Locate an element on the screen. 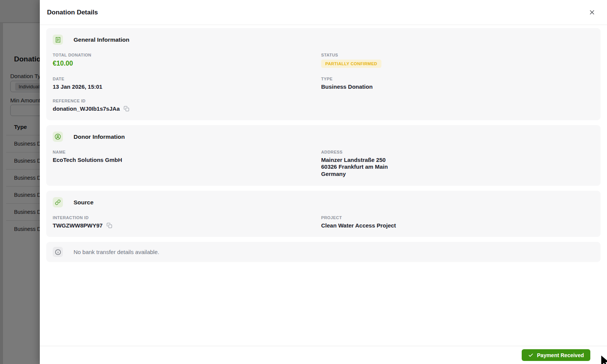 The image size is (607, 364). type-field: TYPE Business Donation is located at coordinates (458, 83).